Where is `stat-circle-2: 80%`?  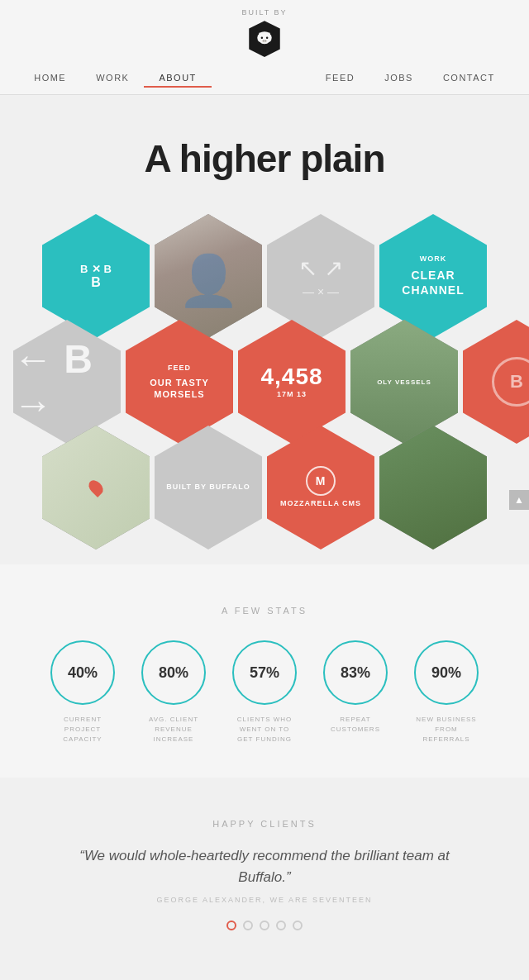
stat-circle-2: 80% is located at coordinates (174, 673).